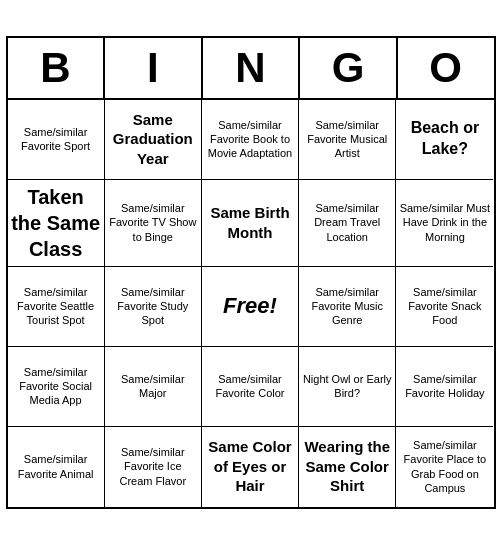 This screenshot has width=501, height=544. What do you see at coordinates (444, 467) in the screenshot?
I see `bingo-cell-24: Same/similar Favorite Place to Grab Food…` at bounding box center [444, 467].